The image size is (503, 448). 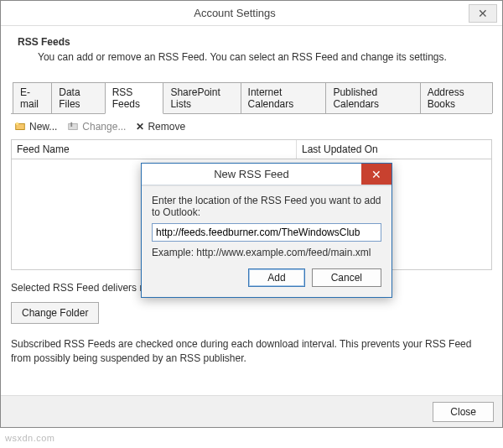 I want to click on dialog-title: New RSS Feed, so click(x=252, y=175).